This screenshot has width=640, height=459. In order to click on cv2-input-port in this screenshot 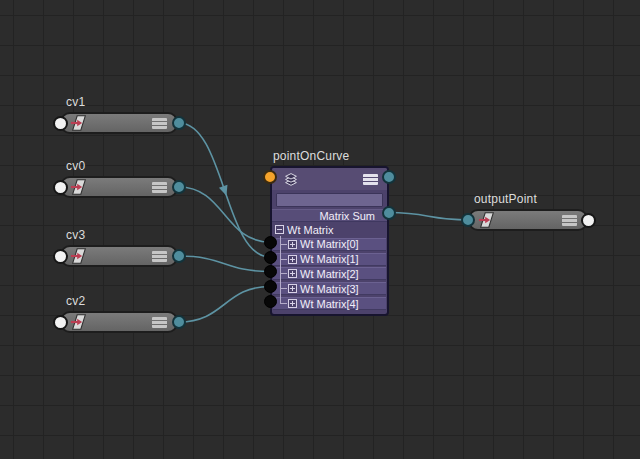, I will do `click(60, 322)`.